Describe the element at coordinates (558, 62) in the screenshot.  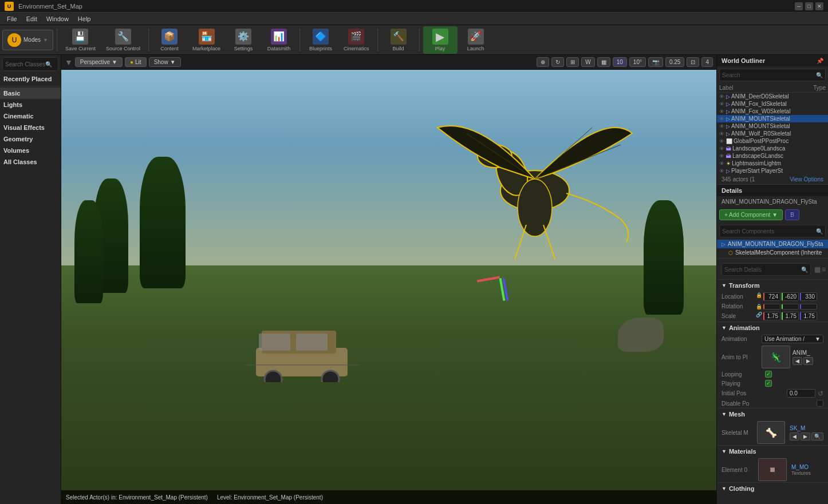
I see `vp-rotate-btn: ↻` at that location.